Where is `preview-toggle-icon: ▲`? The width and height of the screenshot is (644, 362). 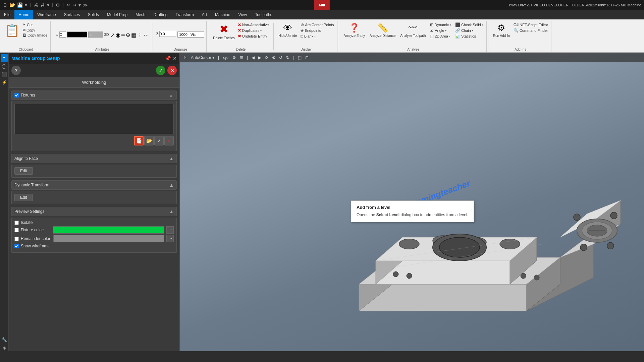 preview-toggle-icon: ▲ is located at coordinates (171, 212).